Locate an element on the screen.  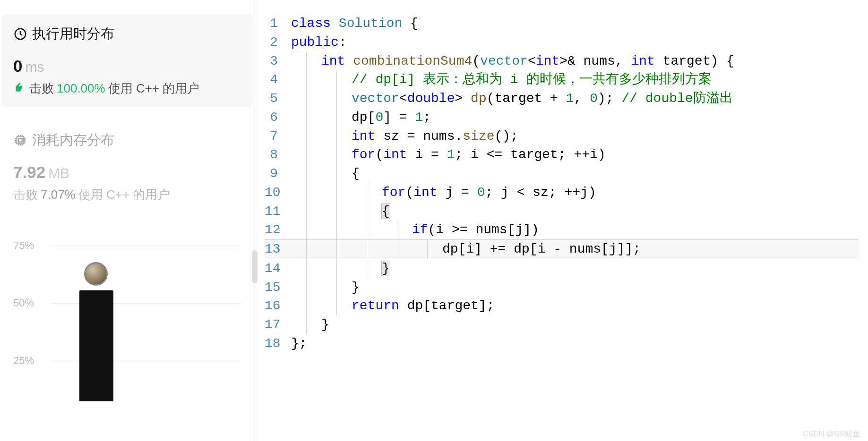
line-number: 10 is located at coordinates (278, 193).